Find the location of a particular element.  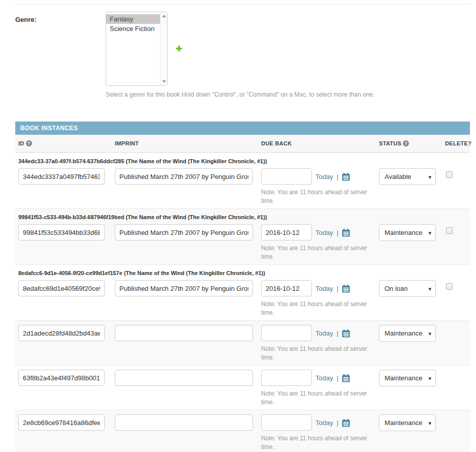

book-instance-row: 344edc33-37a0-497f-b574-637b6ddcf285 (Th… is located at coordinates (243, 180).